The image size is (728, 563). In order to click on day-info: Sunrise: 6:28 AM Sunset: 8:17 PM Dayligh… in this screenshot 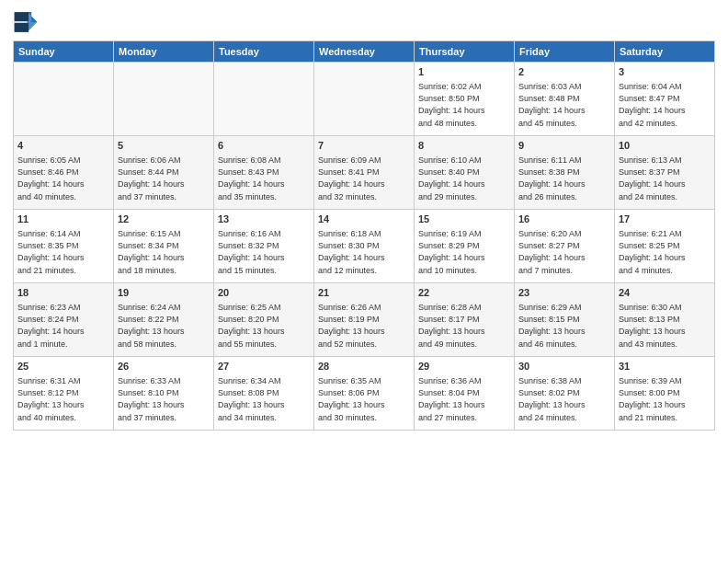, I will do `click(464, 326)`.